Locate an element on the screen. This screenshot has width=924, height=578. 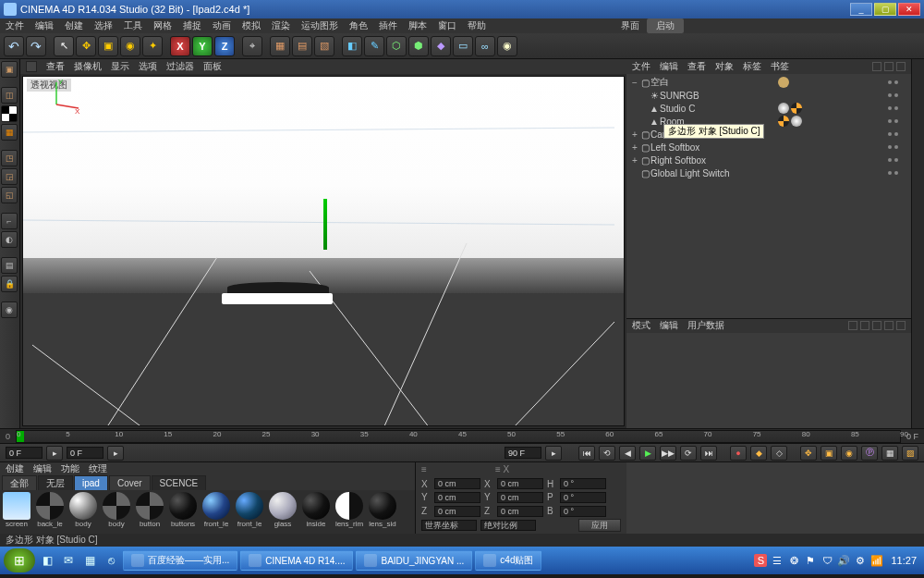
viewport-menu-icon is located at coordinates (31, 67).